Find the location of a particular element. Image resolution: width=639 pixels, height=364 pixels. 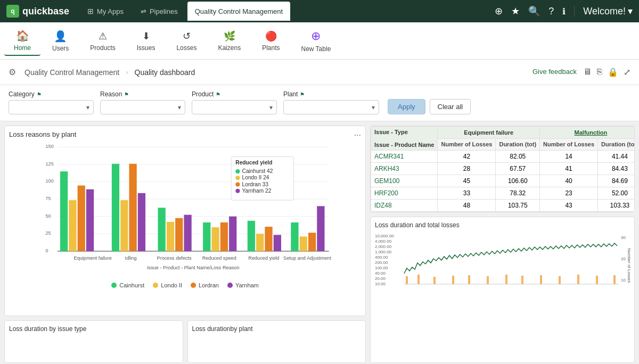

clear-all-button: Clear all is located at coordinates (450, 106).